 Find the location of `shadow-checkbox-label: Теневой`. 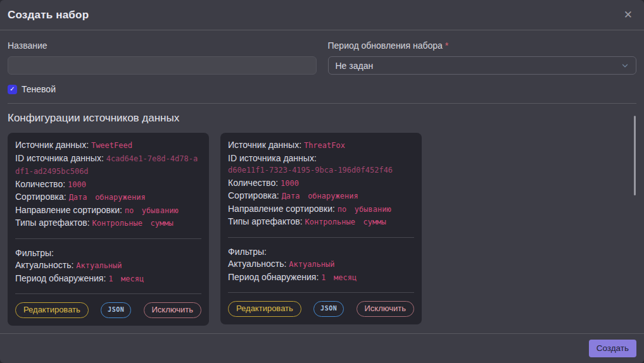

shadow-checkbox-label: Теневой is located at coordinates (39, 89).